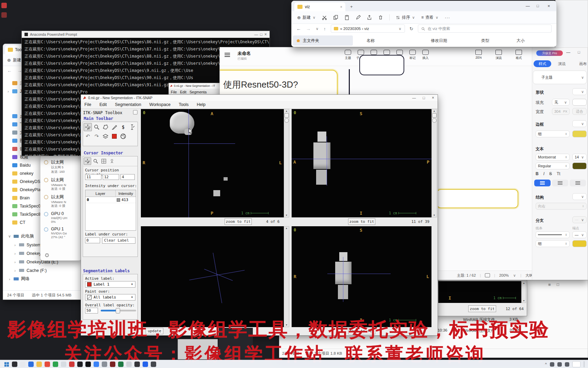 Image resolution: width=588 pixels, height=368 pixels. What do you see at coordinates (544, 174) in the screenshot?
I see `italic-button: I` at bounding box center [544, 174].